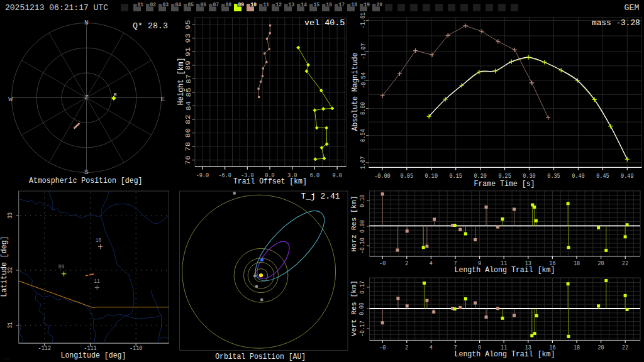  Describe the element at coordinates (57, 8) in the screenshot. I see `svg-text: 20251213 06:21:17 UTC` at that location.